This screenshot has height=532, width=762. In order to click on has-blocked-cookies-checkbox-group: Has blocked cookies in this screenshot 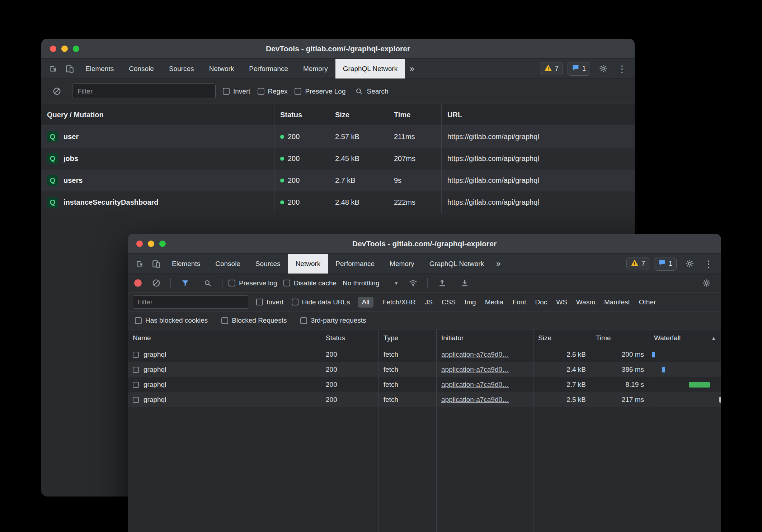, I will do `click(171, 320)`.